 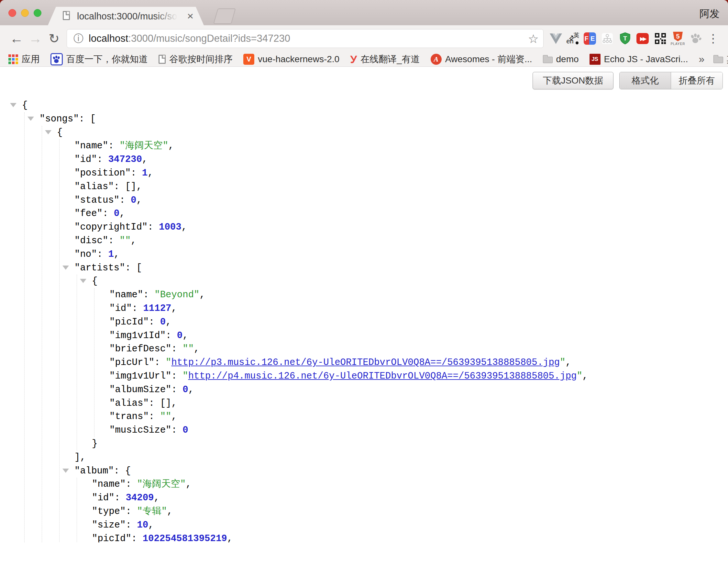 I want to click on json-row: "briefDesc": "",, so click(x=411, y=349).